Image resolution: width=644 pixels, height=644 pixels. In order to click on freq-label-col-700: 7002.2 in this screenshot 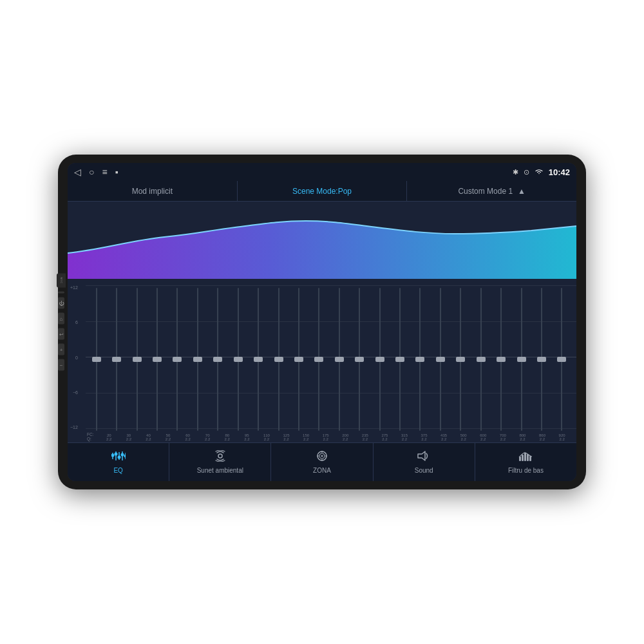, I will do `click(504, 437)`.